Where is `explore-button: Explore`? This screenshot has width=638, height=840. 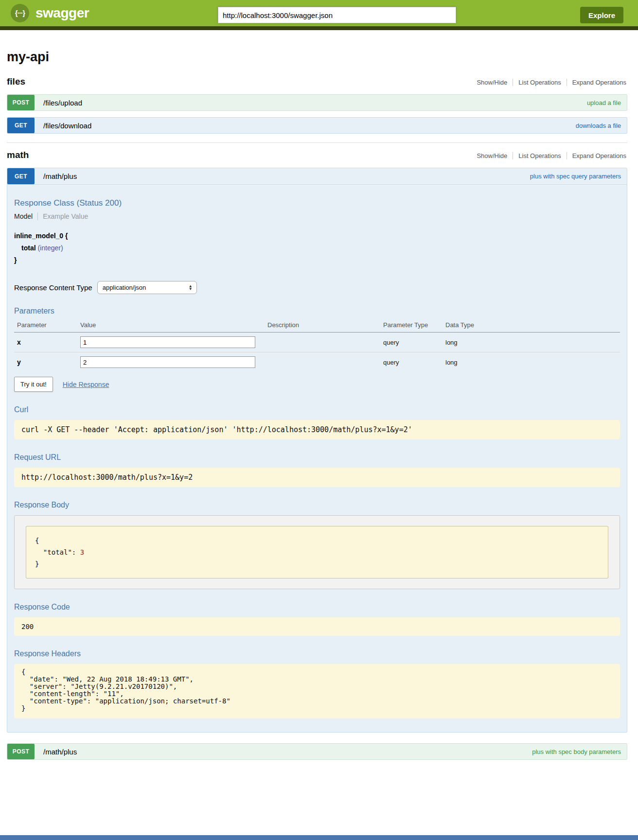
explore-button: Explore is located at coordinates (602, 15).